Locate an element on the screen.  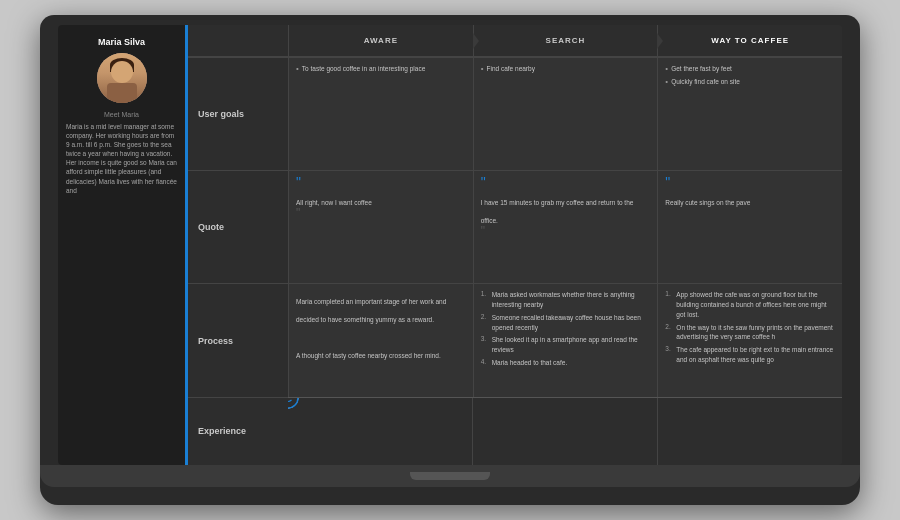
header-search-label: SEARCH is located at coordinates (566, 40).